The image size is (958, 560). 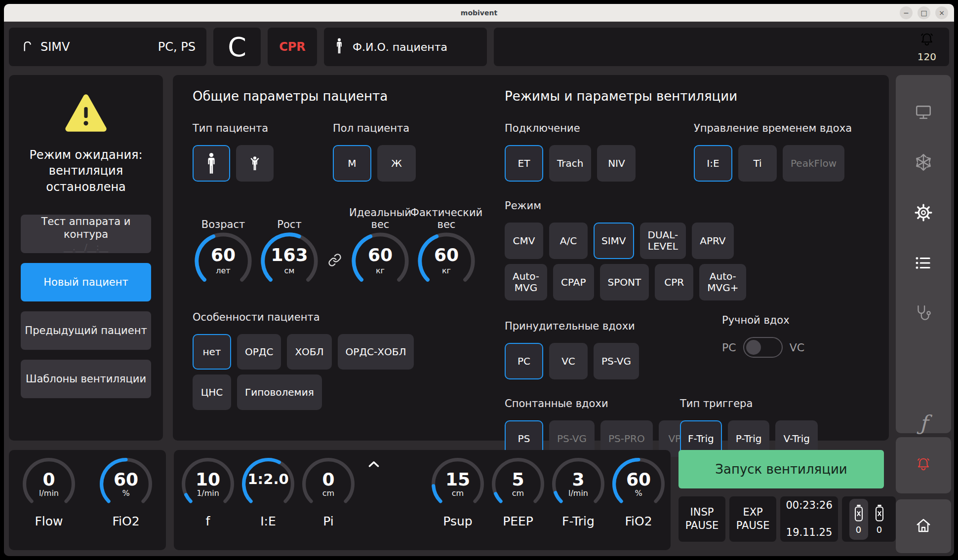 What do you see at coordinates (380, 270) in the screenshot?
I see `dial-unit: кг` at bounding box center [380, 270].